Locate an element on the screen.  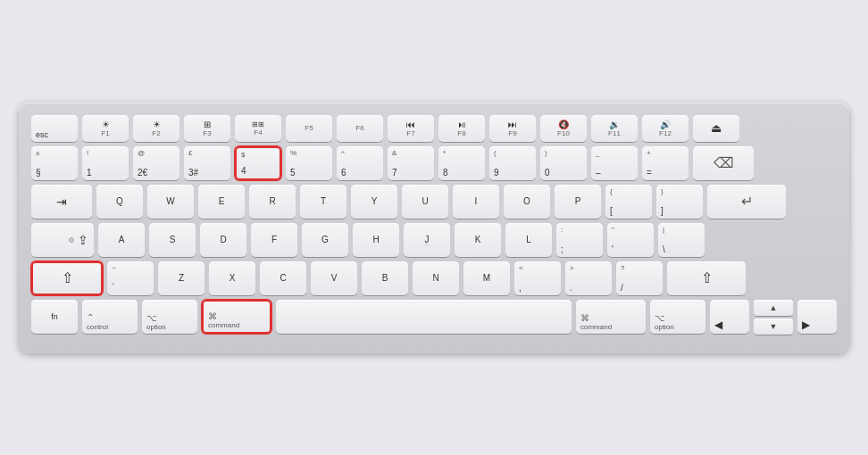
key-option-right-icon: ⌥ is located at coordinates (660, 318).